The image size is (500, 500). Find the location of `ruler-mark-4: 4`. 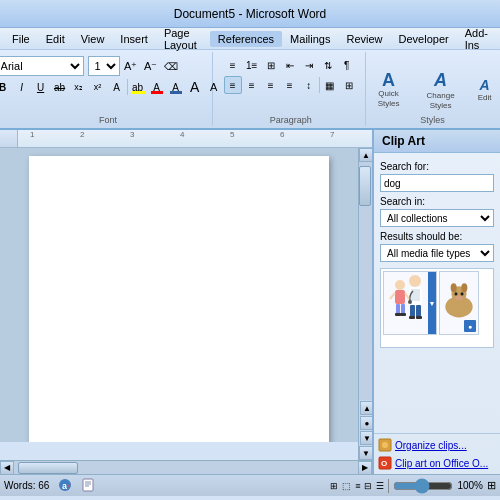

ruler-mark-4: 4 is located at coordinates (182, 134).